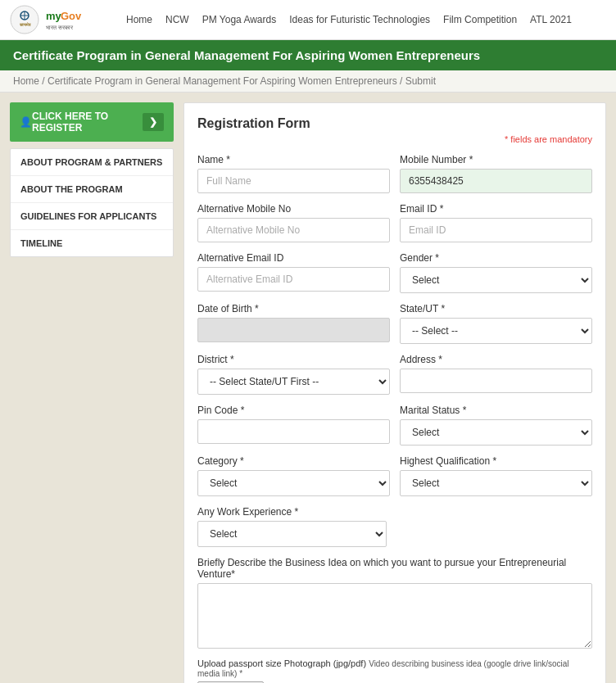  I want to click on experience-label: Any Work Experience *, so click(292, 512).